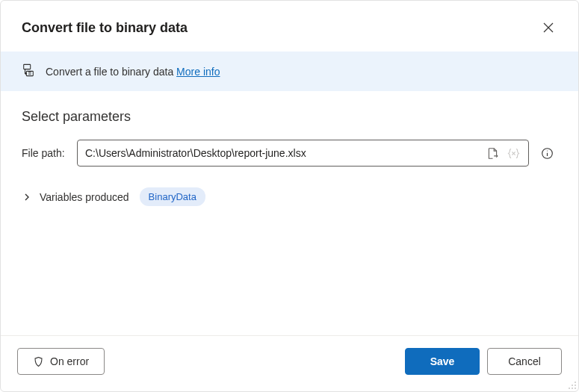 This screenshot has height=392, width=579. What do you see at coordinates (198, 72) in the screenshot?
I see `more-info-link: More info` at bounding box center [198, 72].